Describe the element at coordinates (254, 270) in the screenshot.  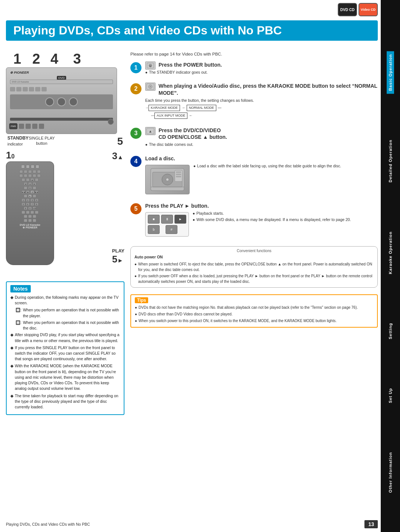
I see `conv-content: Auto power ON ● When power is switched O…` at that location.